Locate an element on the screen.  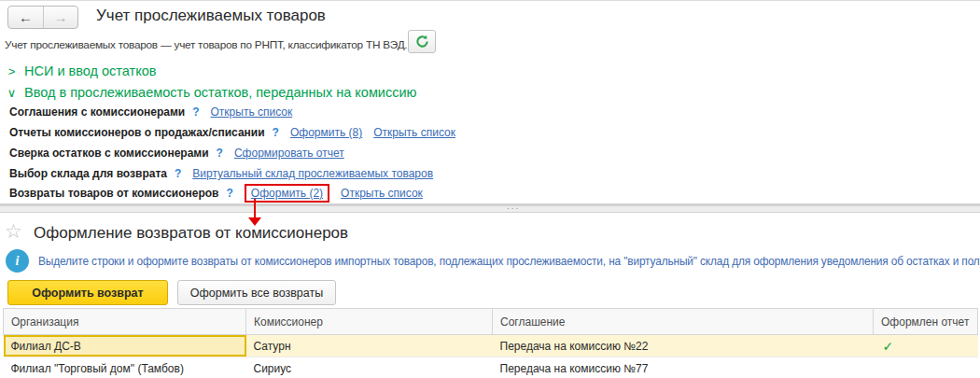
chevron-down-icon: ∨ is located at coordinates (11, 93).